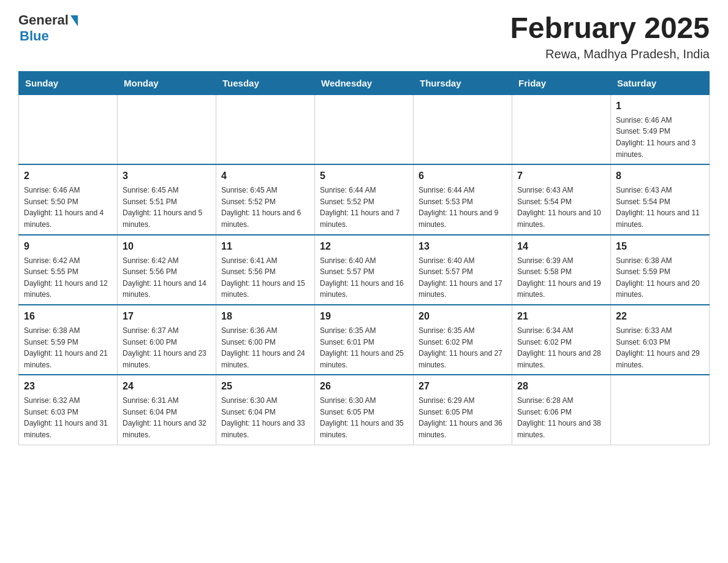 The image size is (728, 563). Describe the element at coordinates (167, 386) in the screenshot. I see `day-number: 24` at that location.